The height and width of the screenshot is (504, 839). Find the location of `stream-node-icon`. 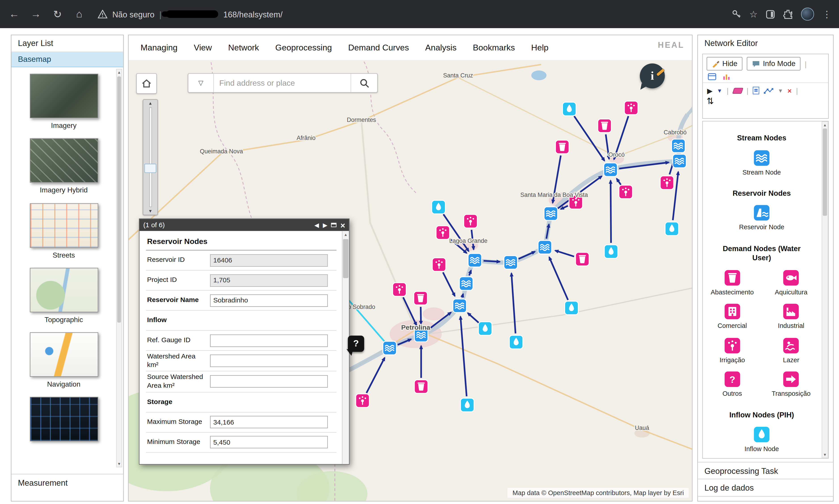

stream-node-icon is located at coordinates (761, 158).